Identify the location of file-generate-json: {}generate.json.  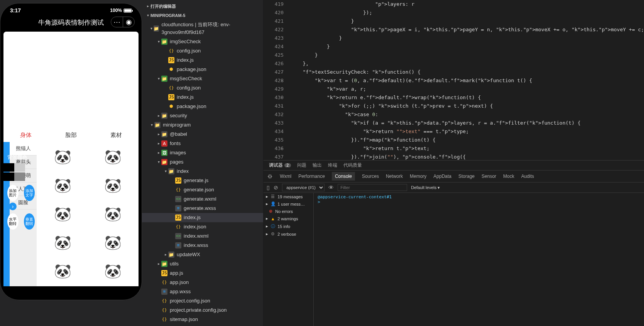
(203, 190).